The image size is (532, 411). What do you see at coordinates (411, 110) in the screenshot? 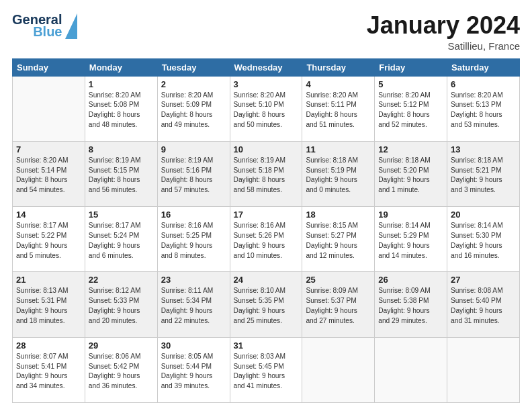
I see `day-info: Sunrise: 8:20 AMSunset: 5:12 PMDaylight:…` at bounding box center [411, 110].